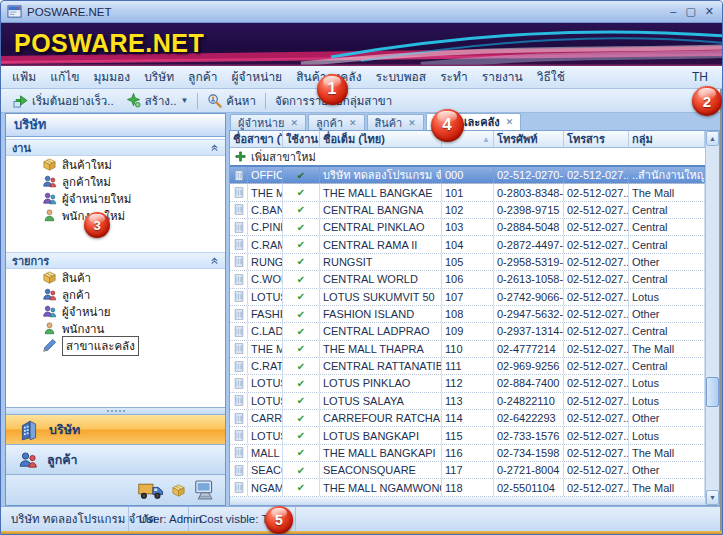 Image resolution: width=723 pixels, height=535 pixels. Describe the element at coordinates (266, 210) in the screenshot. I see `row-cell-1: C.BANGNA` at that location.